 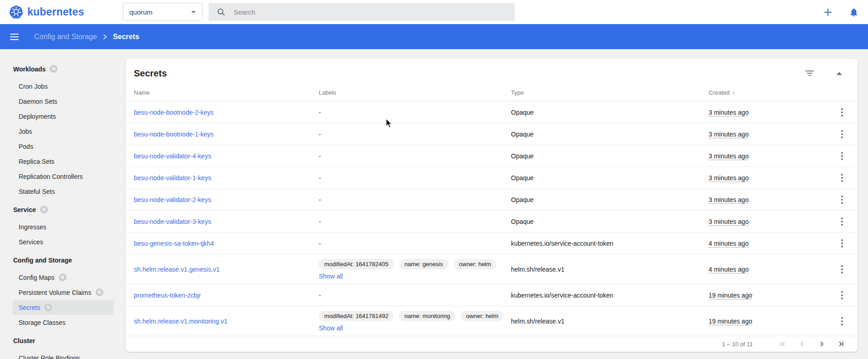 What do you see at coordinates (60, 86) in the screenshot?
I see `sidebar-item-cron-jobs: Cron Jobs` at bounding box center [60, 86].